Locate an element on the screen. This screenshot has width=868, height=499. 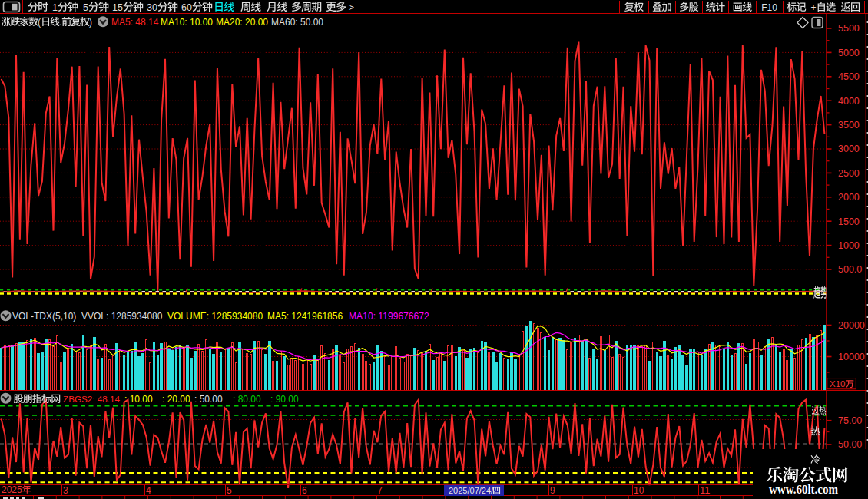
svg-text: 10 is located at coordinates (639, 491).